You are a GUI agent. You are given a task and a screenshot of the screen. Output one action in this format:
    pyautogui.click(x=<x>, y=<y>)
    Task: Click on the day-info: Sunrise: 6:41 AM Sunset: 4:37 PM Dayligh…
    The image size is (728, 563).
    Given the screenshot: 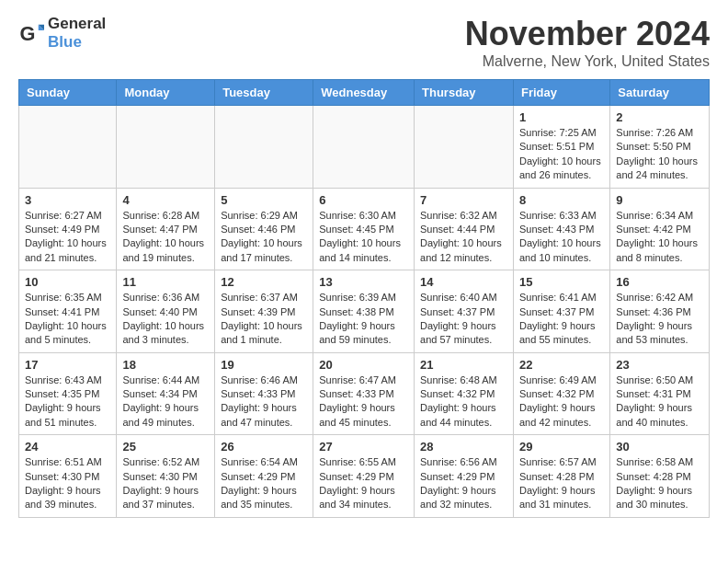 What is the action you would take?
    pyautogui.click(x=562, y=319)
    